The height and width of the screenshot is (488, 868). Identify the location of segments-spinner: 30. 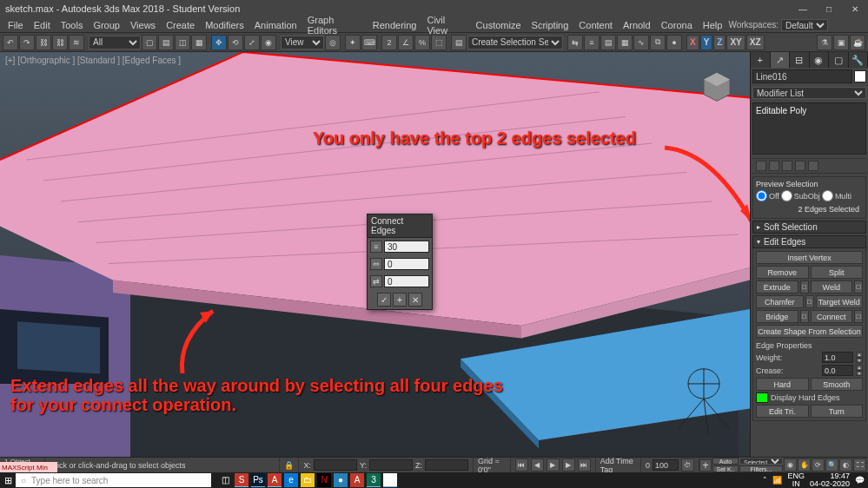
(407, 247).